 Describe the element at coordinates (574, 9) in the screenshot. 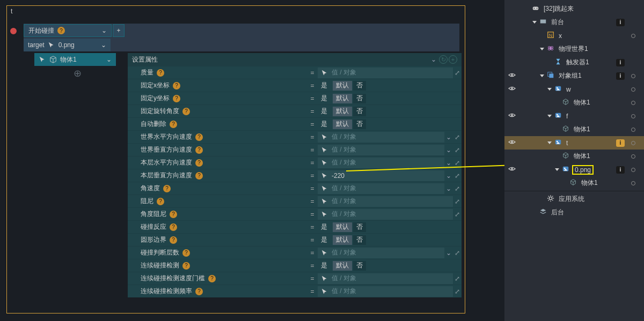

I see `tree-item: [32]跳起来` at that location.